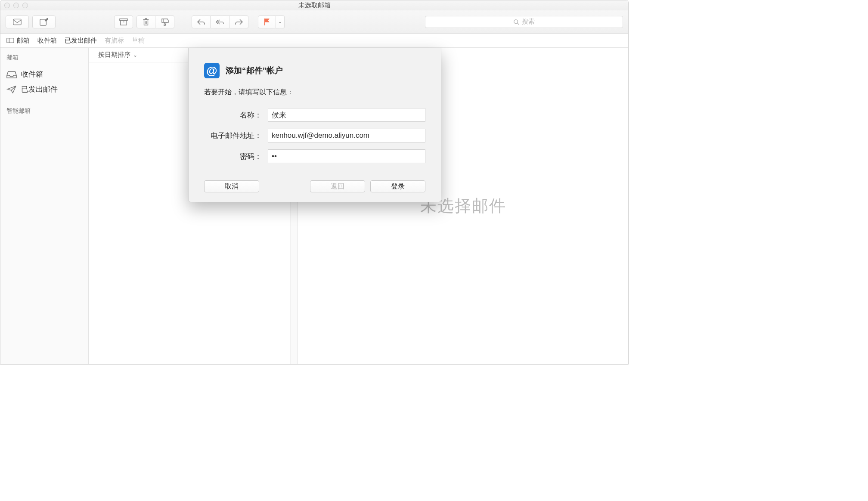 Image resolution: width=868 pixels, height=501 pixels. I want to click on inbox-icon, so click(12, 74).